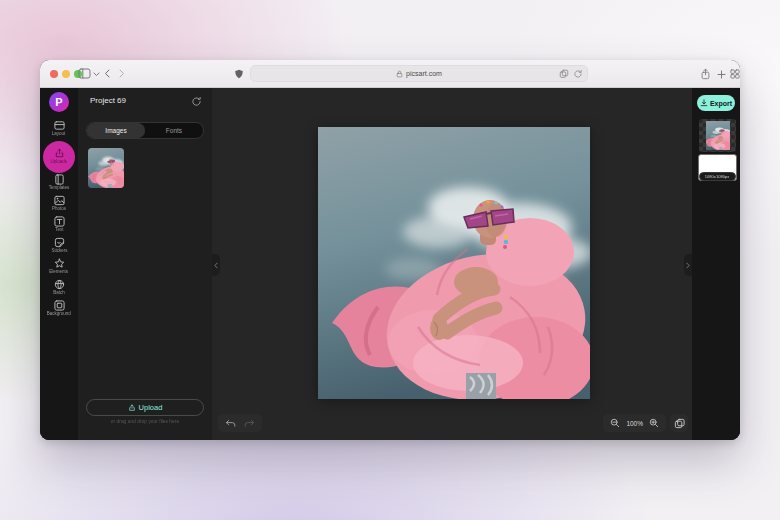  Describe the element at coordinates (722, 74) in the screenshot. I see `new-tab-icon` at that location.